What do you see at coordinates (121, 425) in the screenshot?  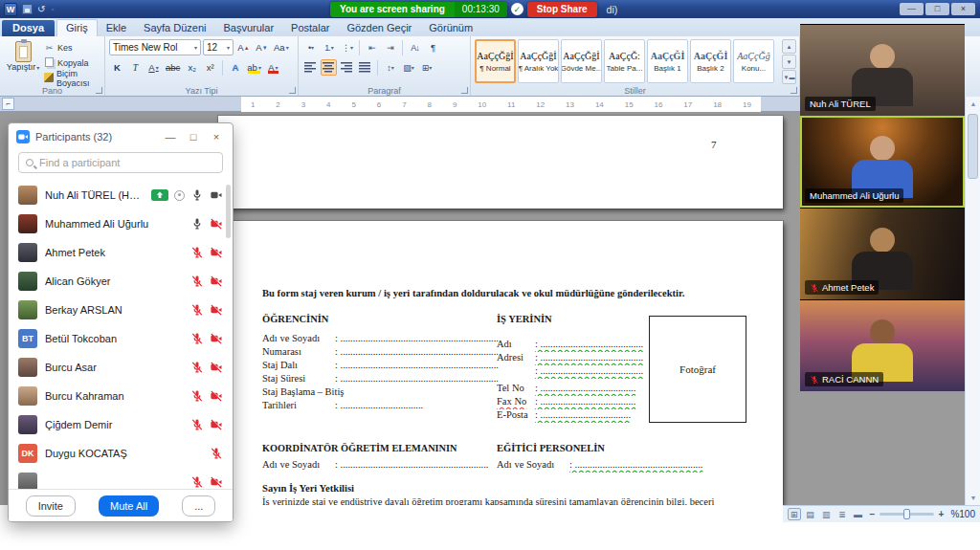 I see `participant-row: Çiğdem Demir` at bounding box center [121, 425].